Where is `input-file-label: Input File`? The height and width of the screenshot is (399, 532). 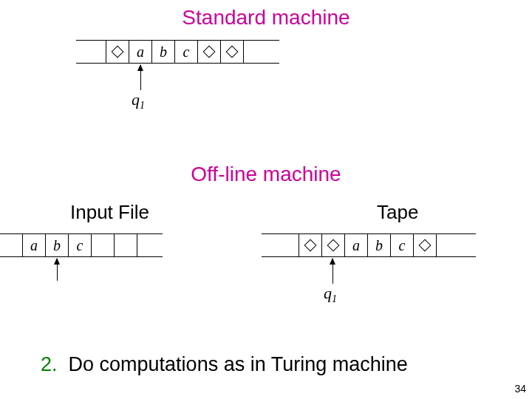
input-file-label: Input File is located at coordinates (109, 213).